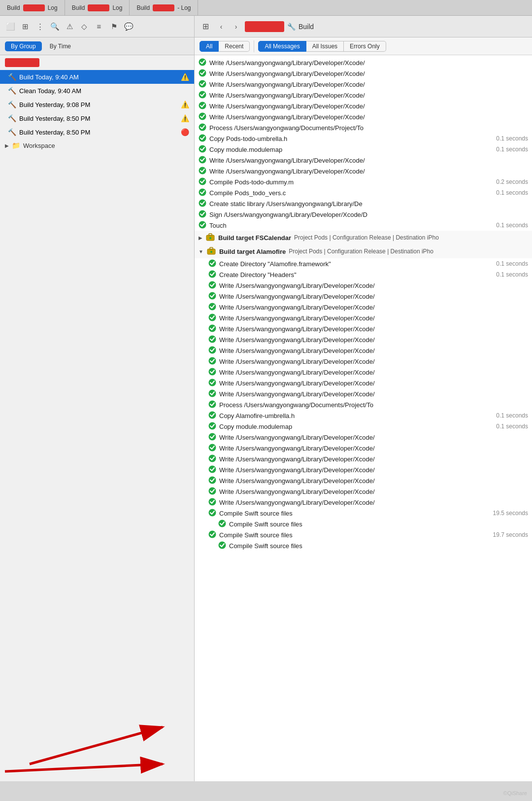 The height and width of the screenshot is (801, 532). I want to click on warning-icon: ⚠, so click(69, 27).